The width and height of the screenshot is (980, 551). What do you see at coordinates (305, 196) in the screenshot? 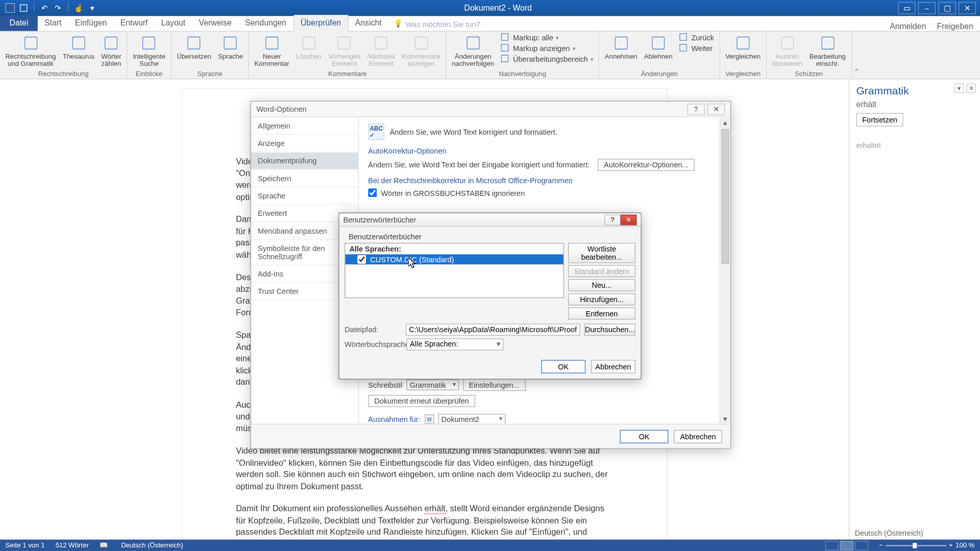
I see `options-nav-item: Sprache` at bounding box center [305, 196].